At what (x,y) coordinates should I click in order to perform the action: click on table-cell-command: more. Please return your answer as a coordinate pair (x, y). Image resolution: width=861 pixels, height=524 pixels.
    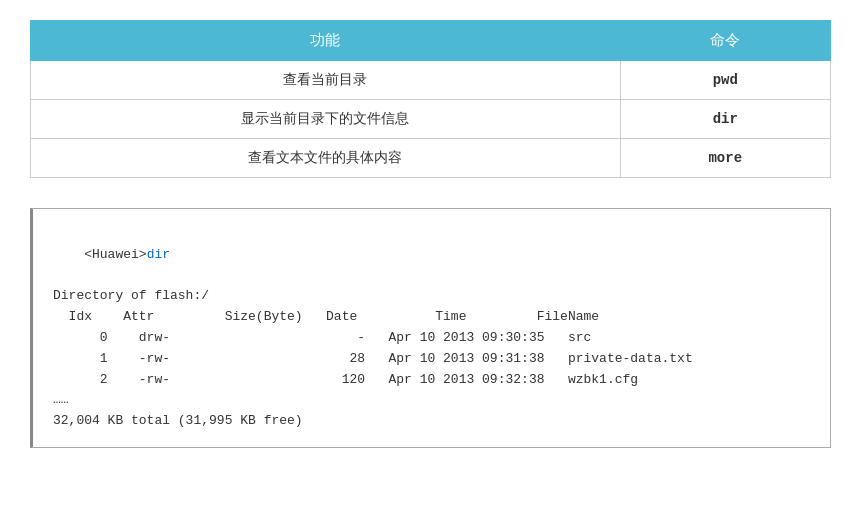
    Looking at the image, I should click on (725, 158).